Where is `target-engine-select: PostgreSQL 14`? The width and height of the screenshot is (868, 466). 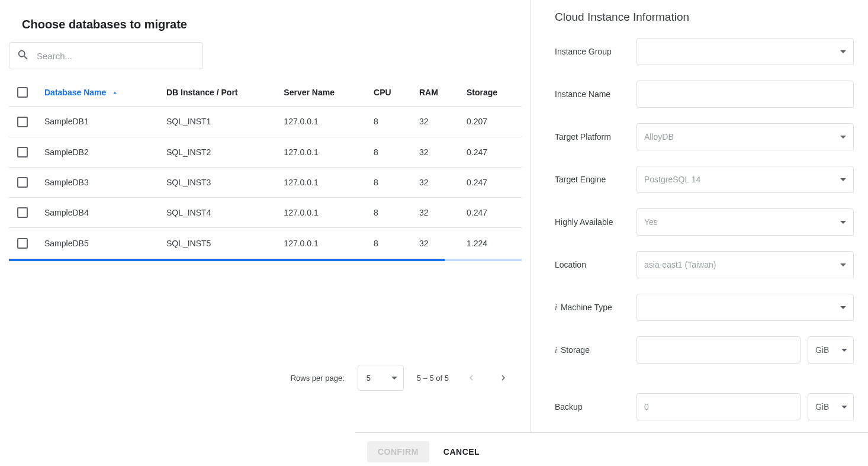
target-engine-select: PostgreSQL 14 is located at coordinates (745, 179).